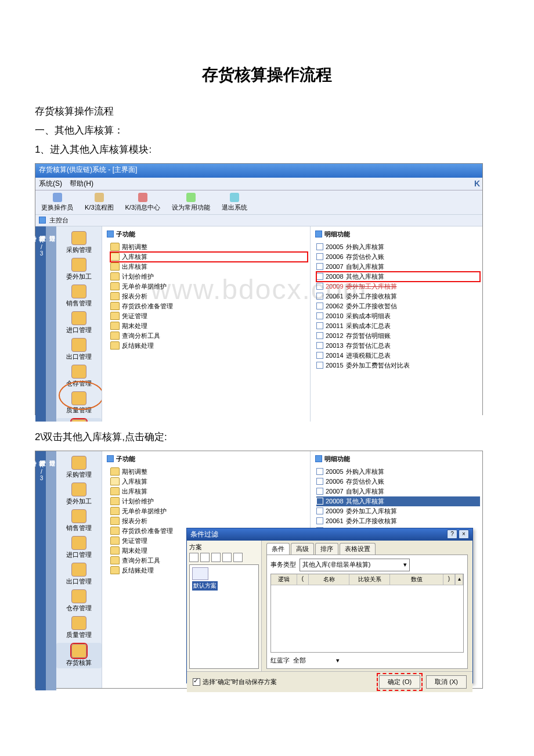  I want to click on redblue-select: 全部▾, so click(316, 661).